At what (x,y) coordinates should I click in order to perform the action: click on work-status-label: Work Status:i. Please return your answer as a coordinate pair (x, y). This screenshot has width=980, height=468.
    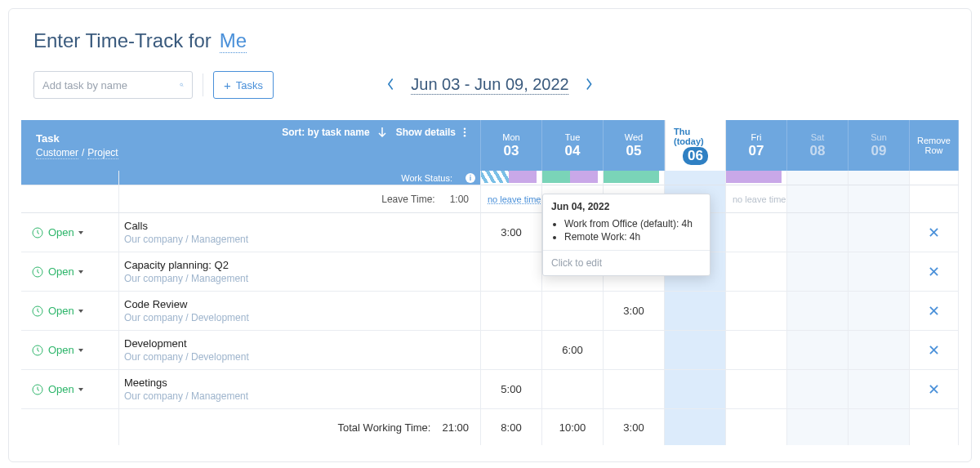
    Looking at the image, I should click on (301, 178).